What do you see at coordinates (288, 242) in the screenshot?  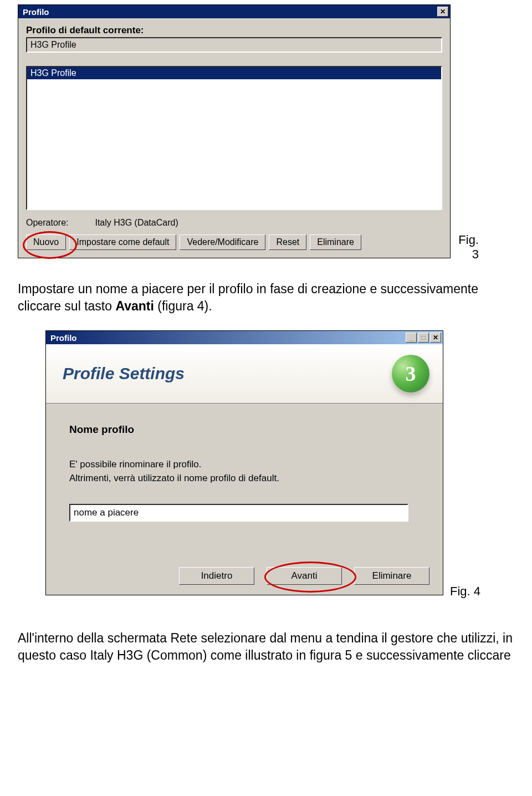 I see `reset-button: Reset` at bounding box center [288, 242].